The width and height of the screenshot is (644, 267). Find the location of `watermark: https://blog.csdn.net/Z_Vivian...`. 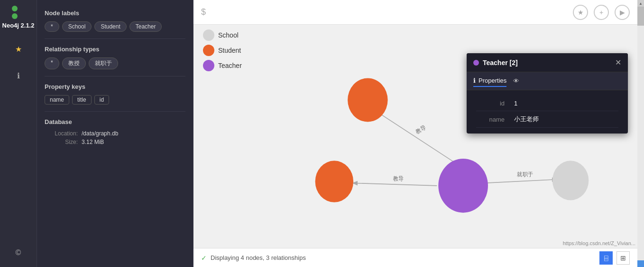

watermark: https://blog.csdn.net/Z_Vivian... is located at coordinates (599, 243).